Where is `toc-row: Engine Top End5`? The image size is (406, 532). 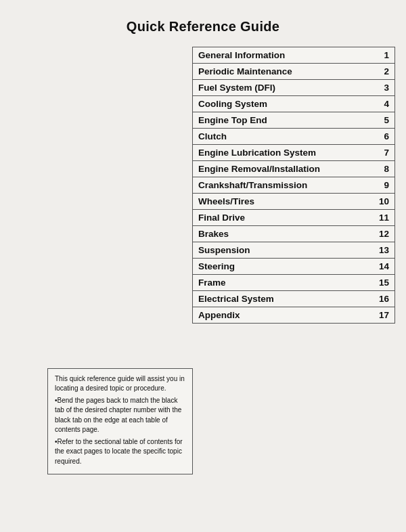
toc-row: Engine Top End5 is located at coordinates (294, 120).